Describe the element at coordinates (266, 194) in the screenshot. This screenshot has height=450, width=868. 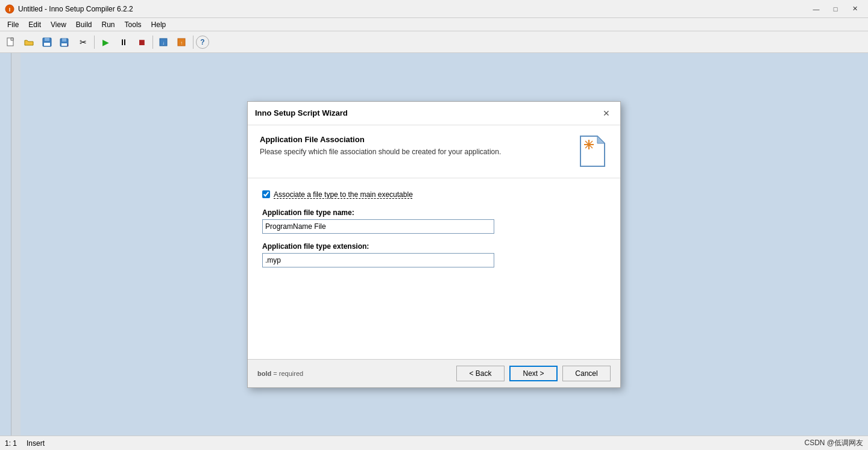
I see `associate-file-type-checkbox` at that location.